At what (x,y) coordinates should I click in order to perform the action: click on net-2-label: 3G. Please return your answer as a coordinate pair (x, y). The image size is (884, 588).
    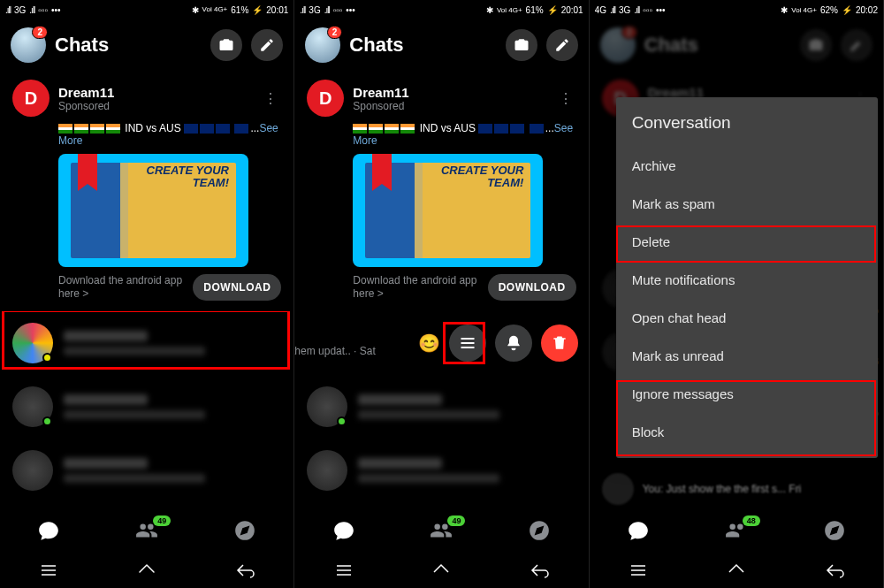
    Looking at the image, I should click on (19, 11).